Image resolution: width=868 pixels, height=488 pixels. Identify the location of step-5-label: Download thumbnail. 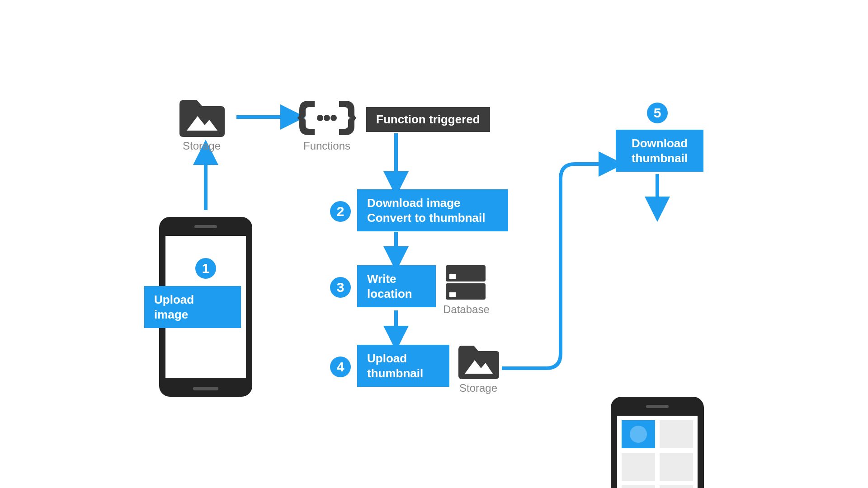
(660, 151).